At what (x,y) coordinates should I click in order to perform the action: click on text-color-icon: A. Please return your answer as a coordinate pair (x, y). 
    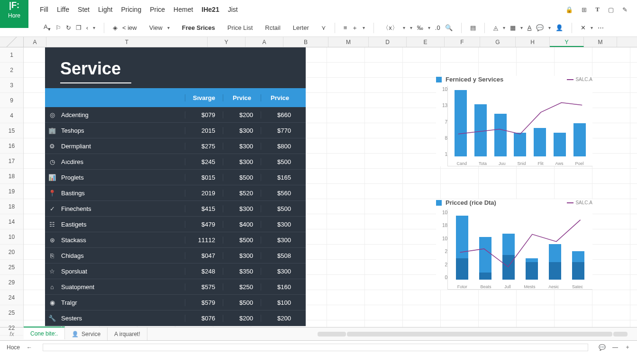
    Looking at the image, I should click on (530, 27).